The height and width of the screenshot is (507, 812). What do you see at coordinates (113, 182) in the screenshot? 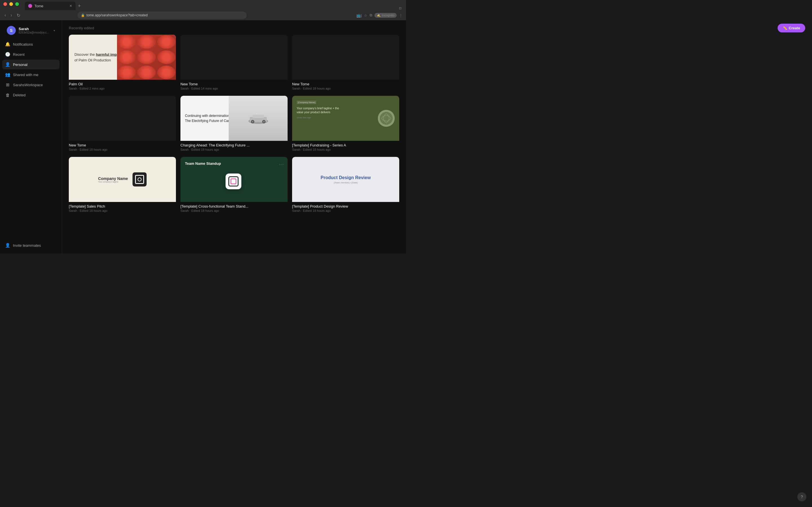
I see `company-tagline-text: Your company's tagline` at bounding box center [113, 182].